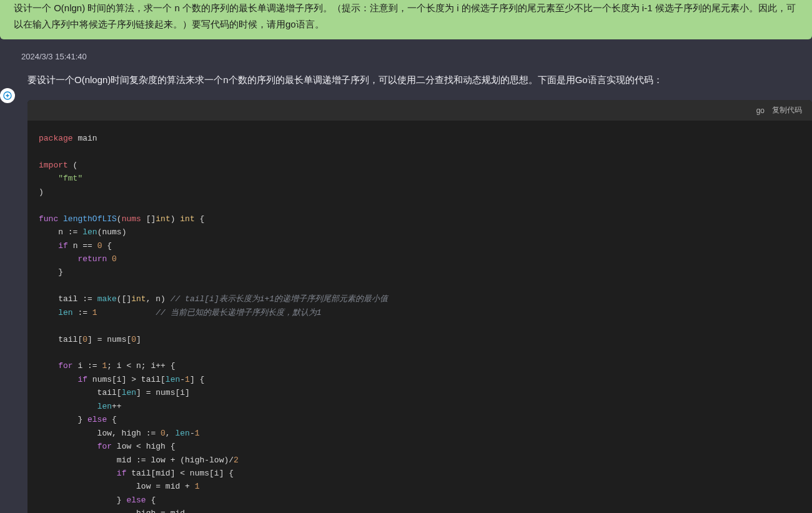 Image resolution: width=812 pixels, height=513 pixels. Describe the element at coordinates (420, 110) in the screenshot. I see `code-header: go 复制代码` at that location.